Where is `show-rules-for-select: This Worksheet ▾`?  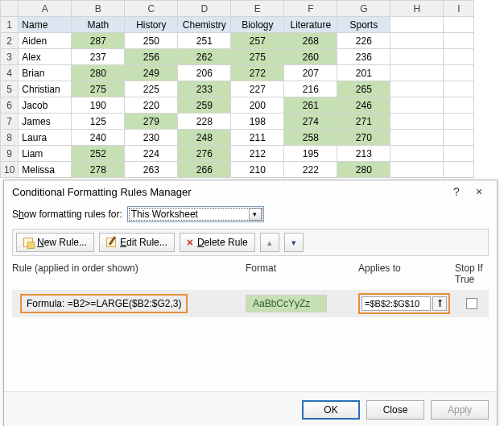 show-rules-for-select: This Worksheet ▾ is located at coordinates (196, 214).